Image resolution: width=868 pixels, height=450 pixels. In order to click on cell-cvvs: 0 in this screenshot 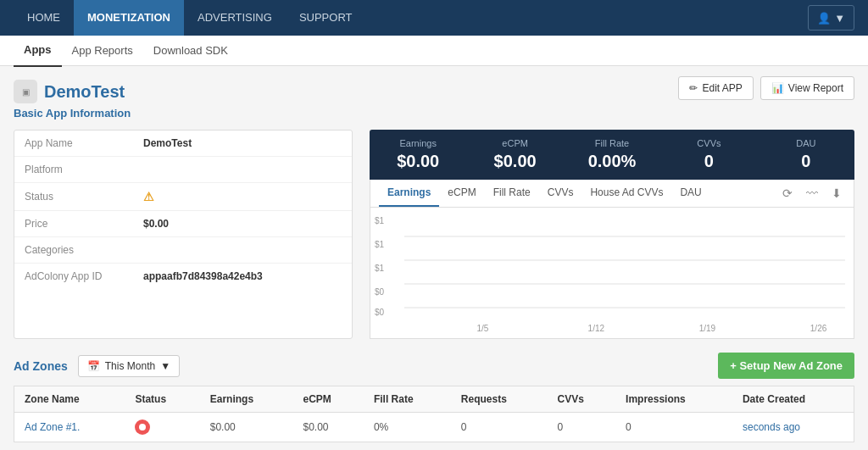, I will do `click(581, 427)`.